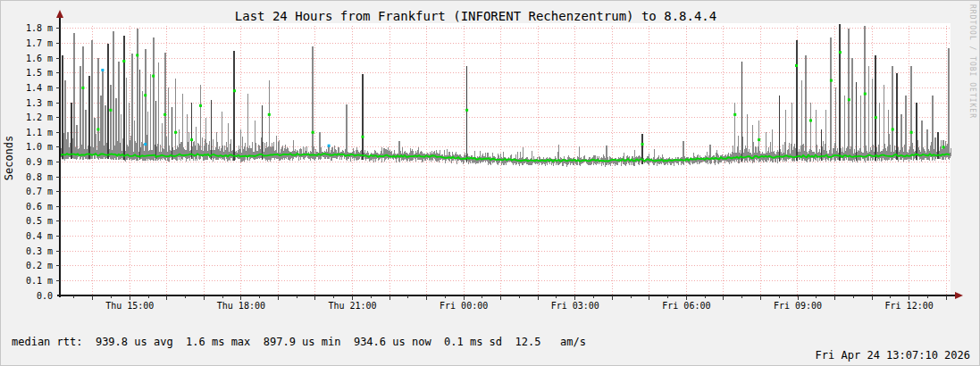 This screenshot has width=980, height=366. Describe the element at coordinates (241, 305) in the screenshot. I see `svg-text: Thu 18:00` at that location.